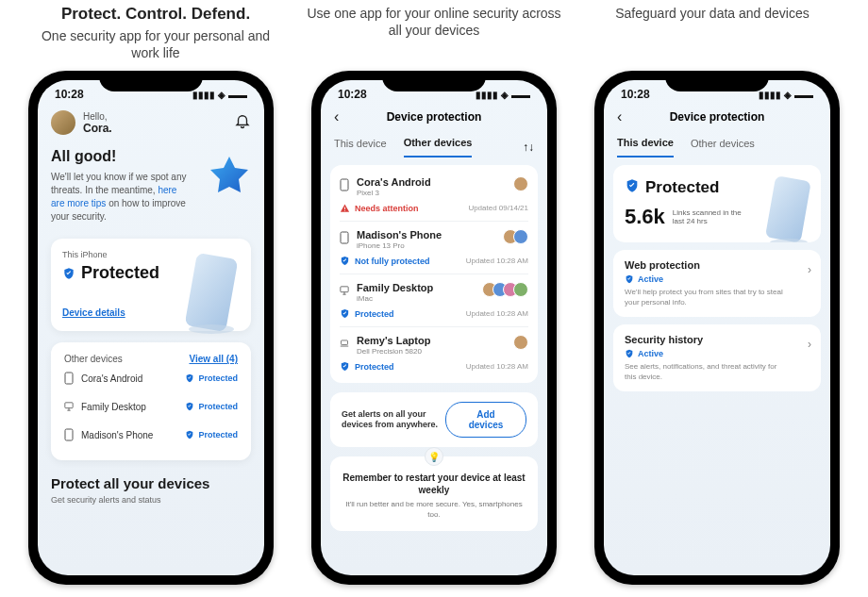 This screenshot has width=868, height=597. I want to click on headline-subtitle: Safeguard your data and devices, so click(712, 13).